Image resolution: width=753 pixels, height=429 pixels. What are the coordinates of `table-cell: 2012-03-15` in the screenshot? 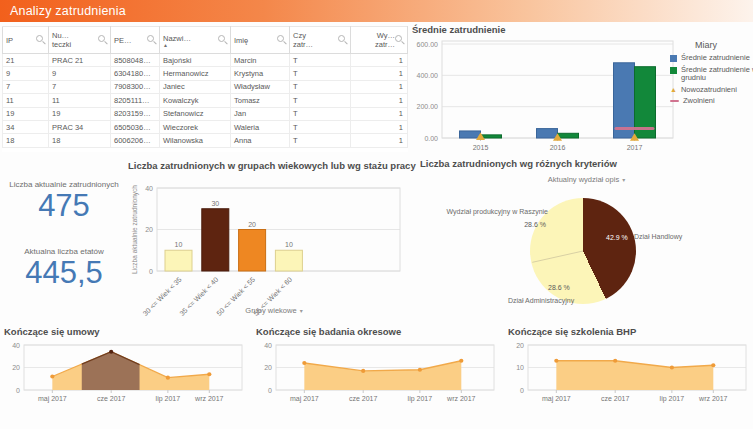 It's located at (408, 140).